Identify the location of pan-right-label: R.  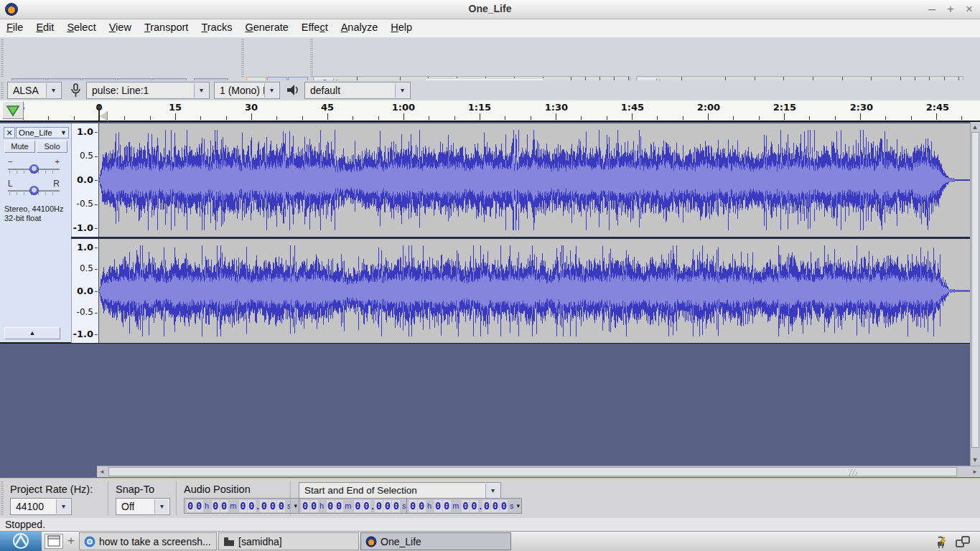
(56, 184).